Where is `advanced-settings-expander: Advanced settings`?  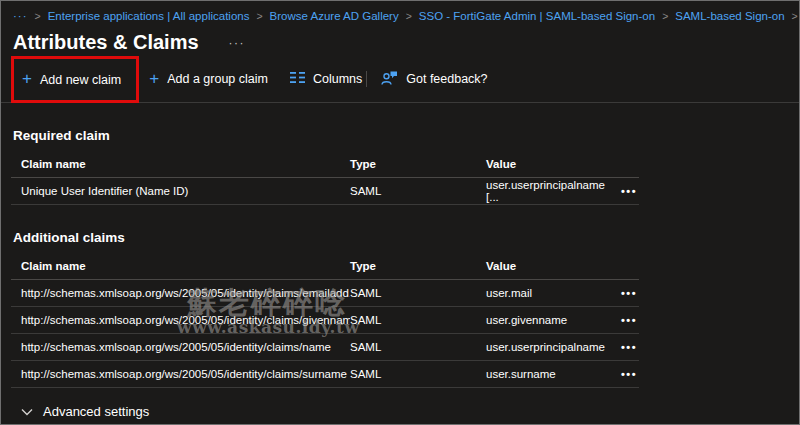 advanced-settings-expander: Advanced settings is located at coordinates (410, 412).